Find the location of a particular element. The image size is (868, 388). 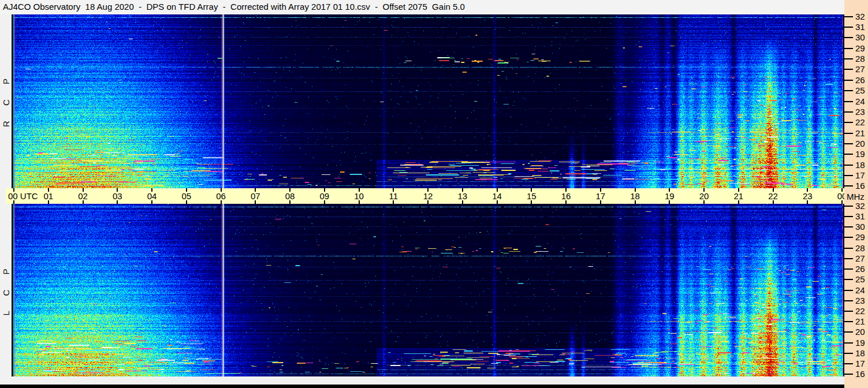

time-tick-label: 14 is located at coordinates (497, 196).